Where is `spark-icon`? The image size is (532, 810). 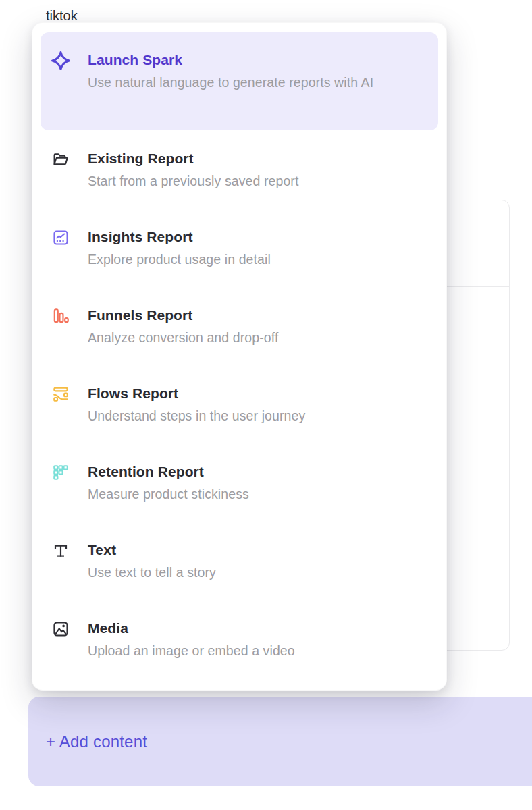
spark-icon is located at coordinates (61, 61).